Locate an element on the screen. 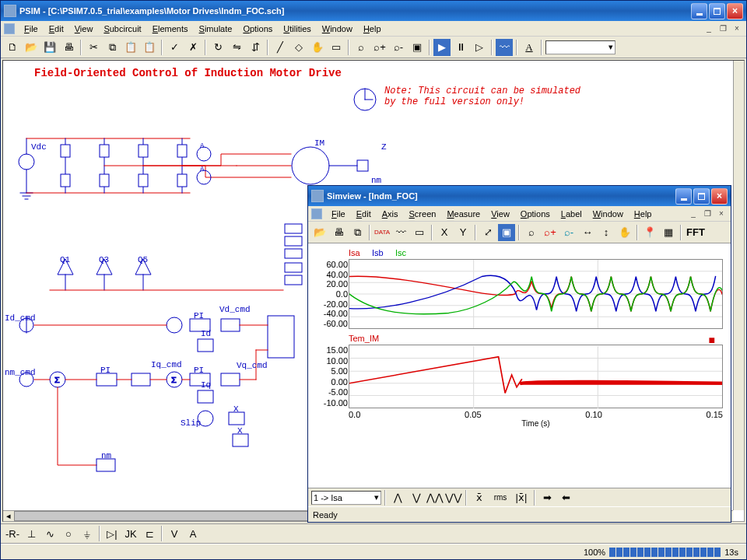 The height and width of the screenshot is (560, 747). sv-next-icon: ➡ is located at coordinates (547, 498).